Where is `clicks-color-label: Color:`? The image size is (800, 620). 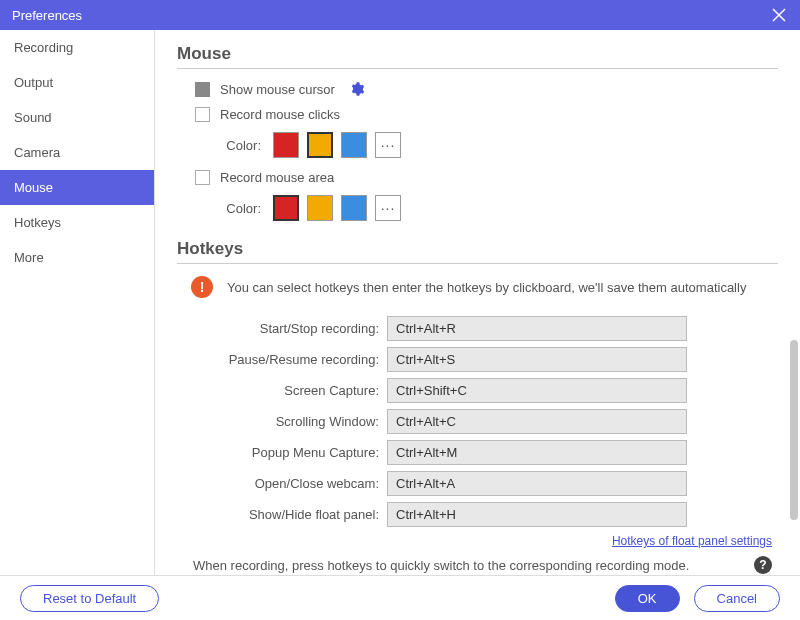
clicks-color-label: Color: is located at coordinates (241, 146).